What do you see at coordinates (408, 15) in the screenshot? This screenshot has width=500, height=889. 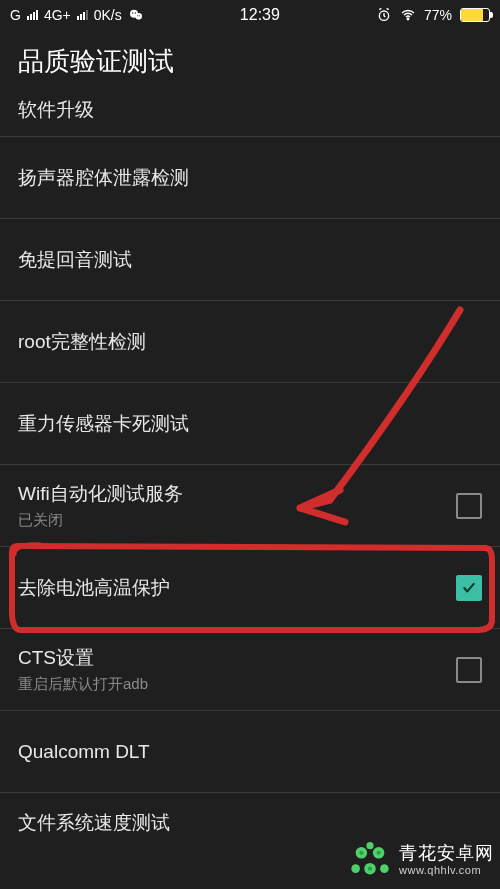 I see `wifi-icon` at bounding box center [408, 15].